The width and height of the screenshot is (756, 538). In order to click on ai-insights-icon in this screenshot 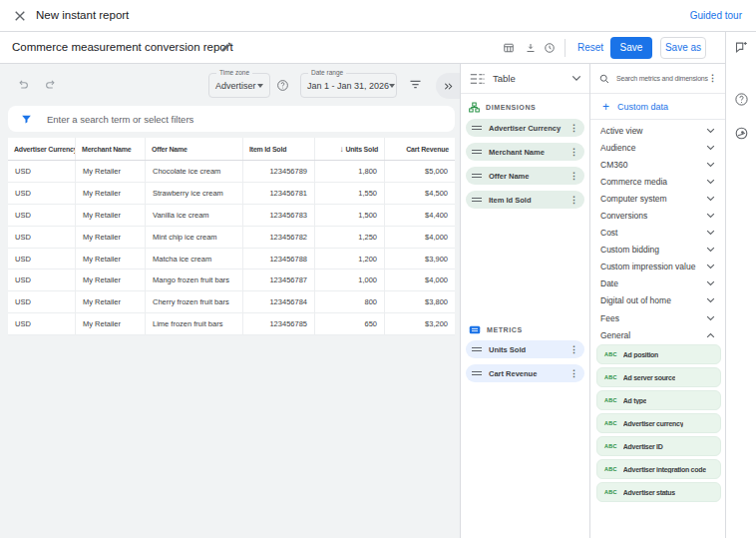, I will do `click(742, 134)`.